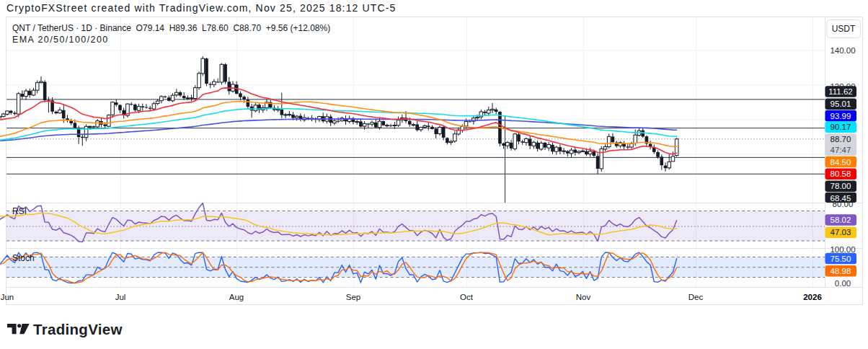  What do you see at coordinates (841, 220) in the screenshot?
I see `svg-text: 58.02` at bounding box center [841, 220].